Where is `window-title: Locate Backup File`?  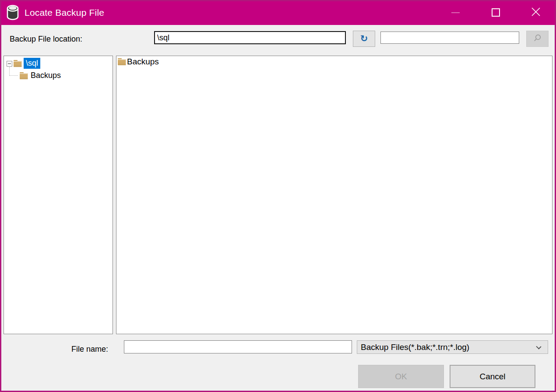
window-title: Locate Backup File is located at coordinates (64, 13).